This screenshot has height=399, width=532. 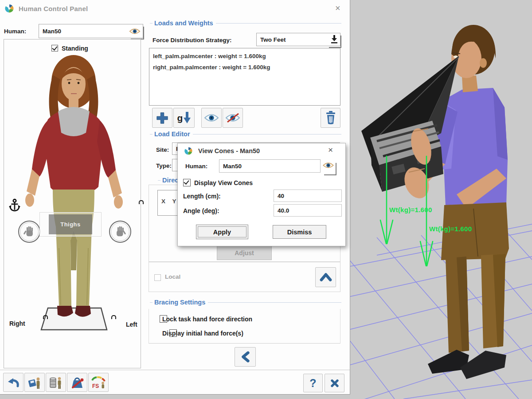 What do you see at coordinates (273, 40) in the screenshot?
I see `strategy-value: Two Feet` at bounding box center [273, 40].